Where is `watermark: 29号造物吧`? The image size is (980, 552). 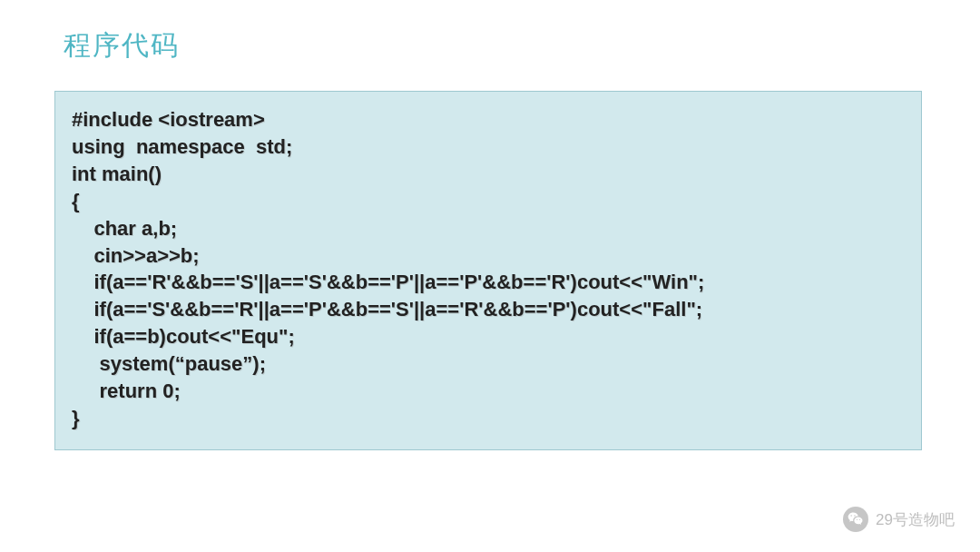
watermark: 29号造物吧 is located at coordinates (898, 519).